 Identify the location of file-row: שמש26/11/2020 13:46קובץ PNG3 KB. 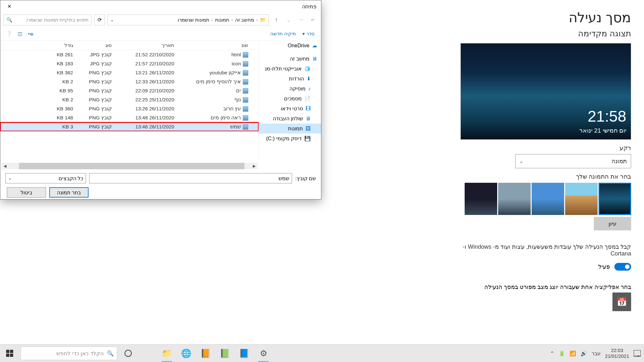
(129, 127).